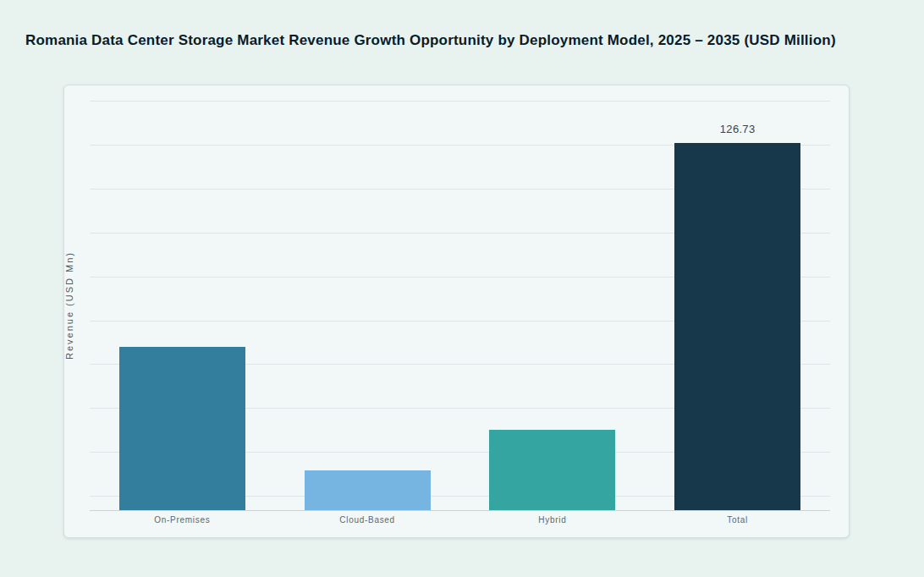 Image resolution: width=924 pixels, height=577 pixels. I want to click on x-tick-label-cloud-based: Cloud-Based, so click(367, 519).